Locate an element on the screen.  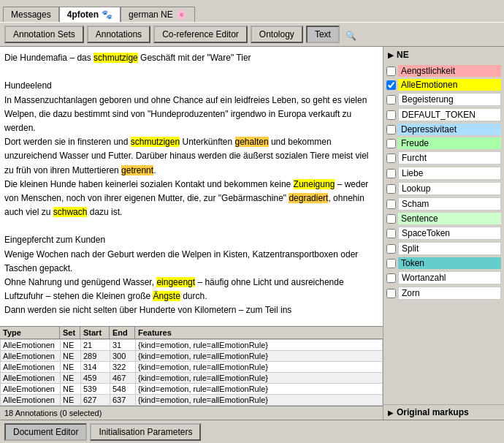
footer-label: Original markups is located at coordinates (432, 412).